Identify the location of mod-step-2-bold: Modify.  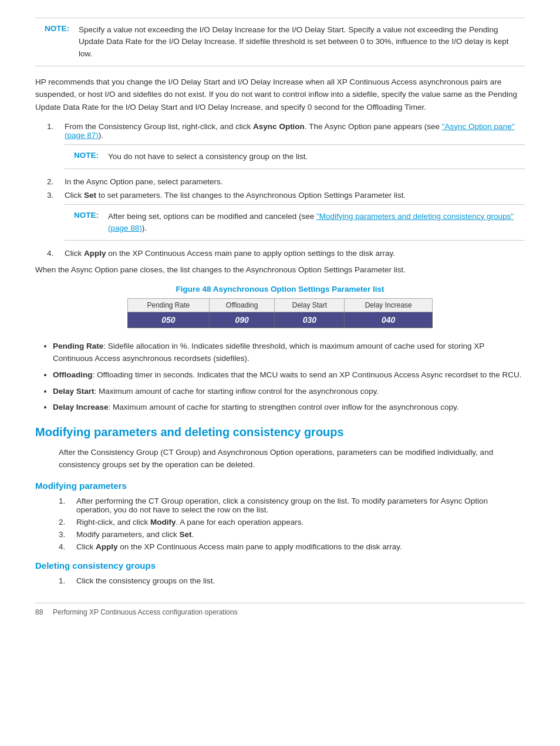
(163, 522).